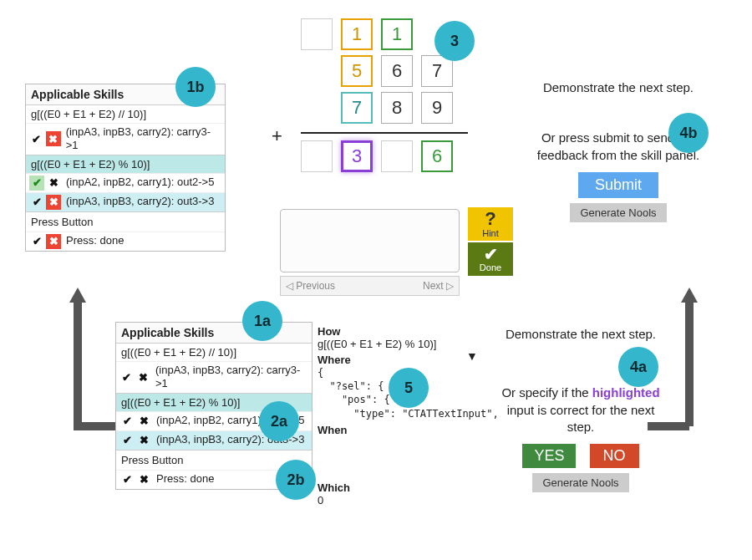  What do you see at coordinates (618, 186) in the screenshot?
I see `submit-button: Submit` at bounding box center [618, 186].